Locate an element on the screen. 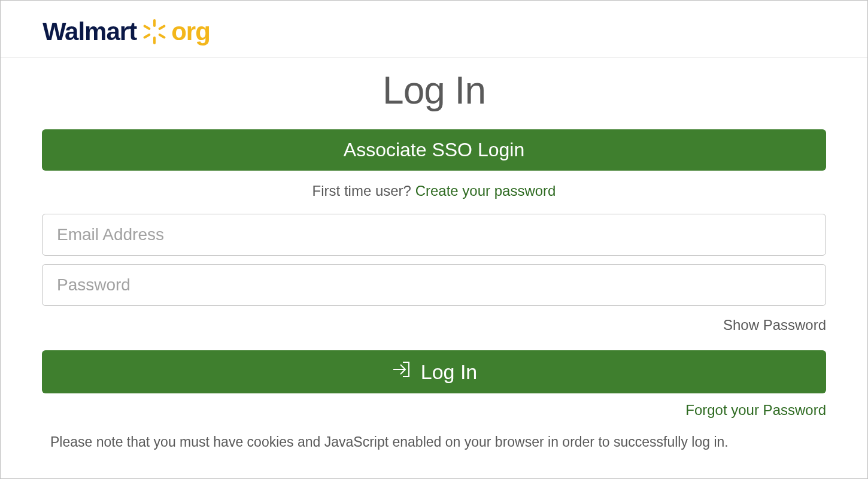  create-password-link: Create your password is located at coordinates (486, 190).